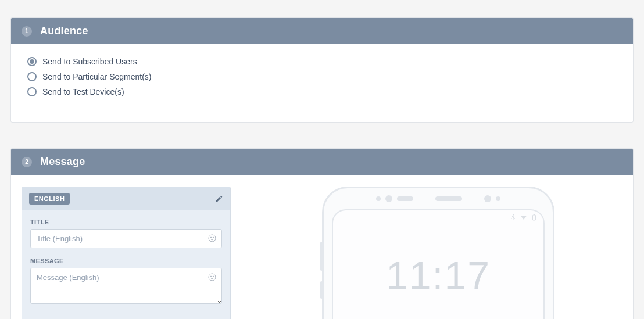 The height and width of the screenshot is (319, 644). What do you see at coordinates (219, 199) in the screenshot?
I see `edit-icon` at bounding box center [219, 199].